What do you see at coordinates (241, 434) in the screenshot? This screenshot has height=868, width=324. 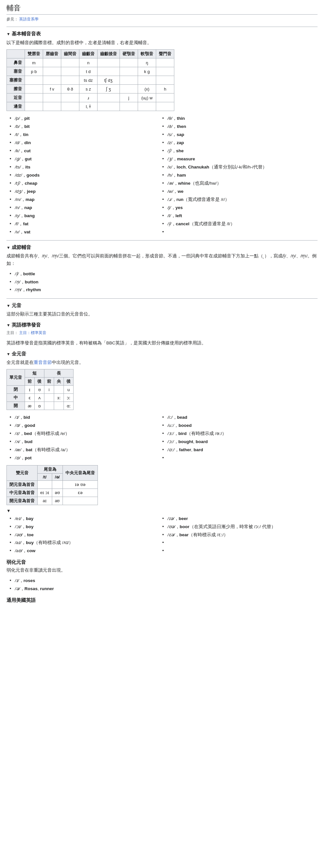 I see `list-item: /ɜː/，bird（有時標示成 /əː/）` at bounding box center [241, 434].